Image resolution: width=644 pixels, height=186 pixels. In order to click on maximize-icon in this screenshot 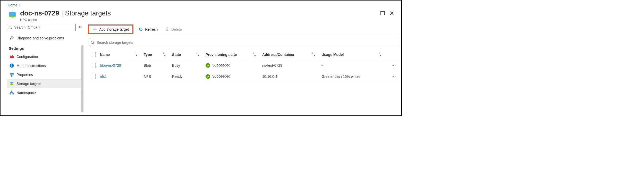, I will do `click(383, 13)`.